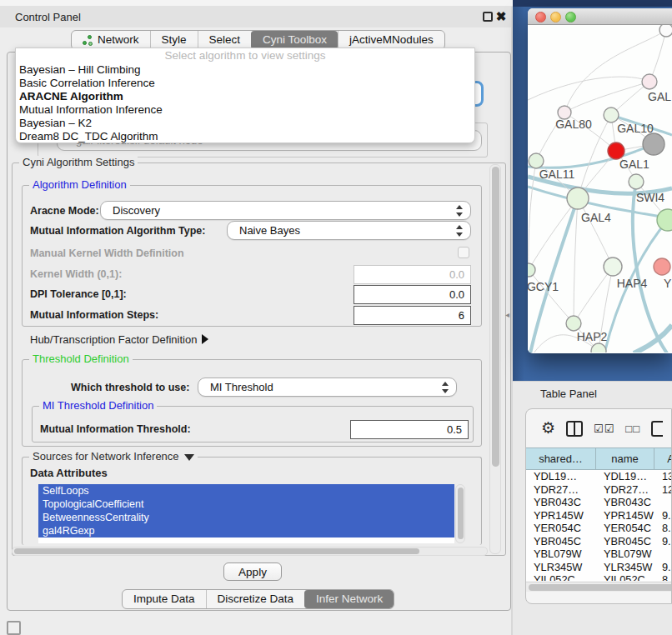 This screenshot has width=672, height=635. Describe the element at coordinates (625, 458) in the screenshot. I see `column-header-name: name` at that location.